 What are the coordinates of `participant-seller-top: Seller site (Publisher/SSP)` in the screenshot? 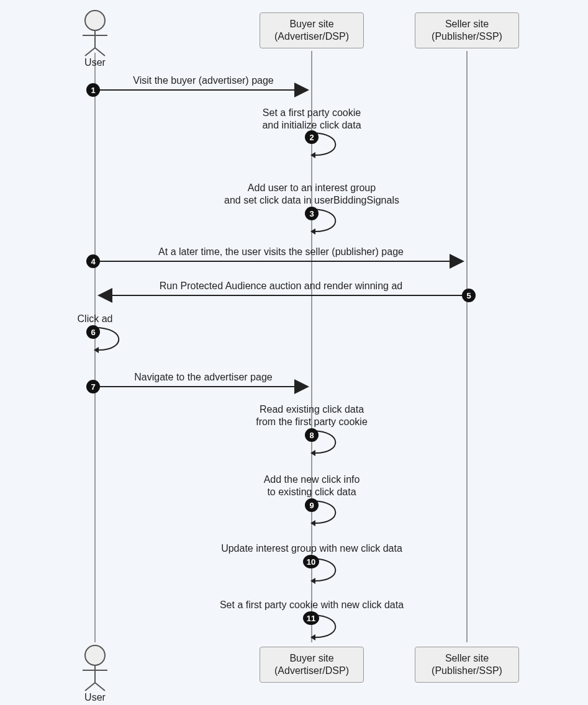 It's located at (467, 30).